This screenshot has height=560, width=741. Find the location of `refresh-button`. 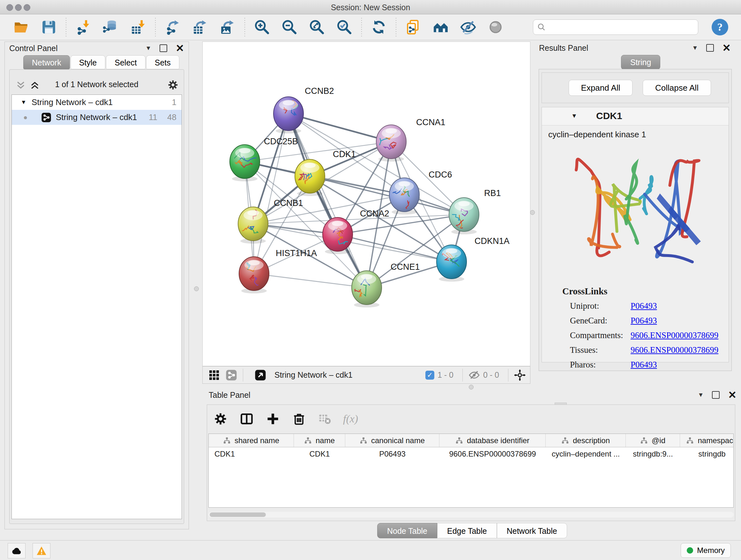

refresh-button is located at coordinates (379, 27).